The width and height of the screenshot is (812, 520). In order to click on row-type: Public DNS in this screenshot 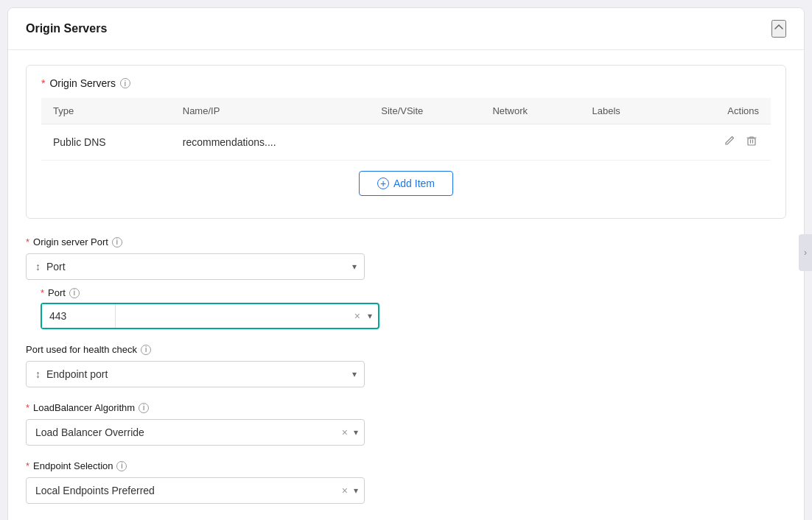, I will do `click(106, 143)`.